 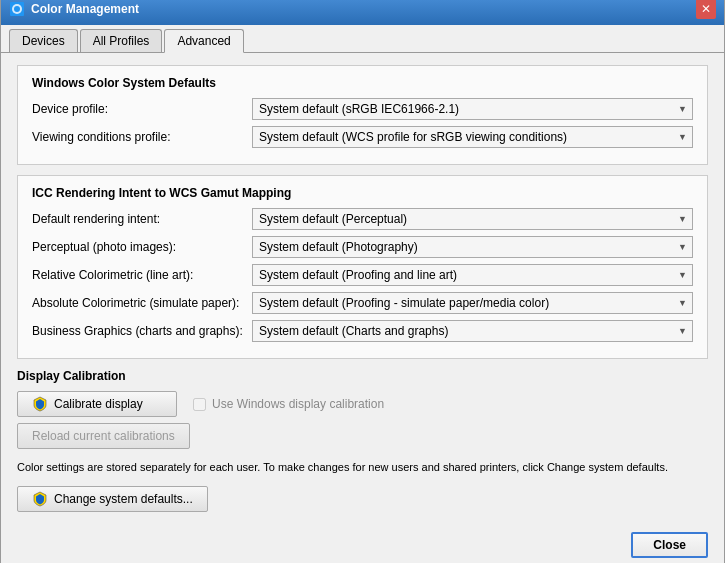 What do you see at coordinates (362, 409) in the screenshot?
I see `calibration-section: Display Calibration Calibrate display Us…` at bounding box center [362, 409].